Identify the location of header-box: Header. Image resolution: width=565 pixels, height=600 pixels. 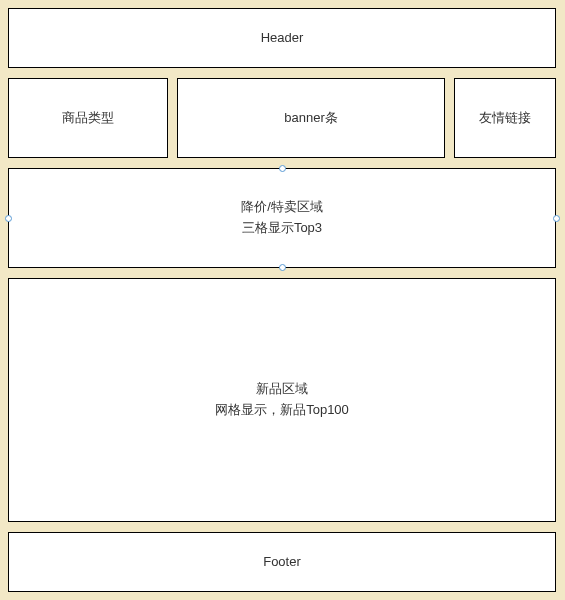
(282, 38).